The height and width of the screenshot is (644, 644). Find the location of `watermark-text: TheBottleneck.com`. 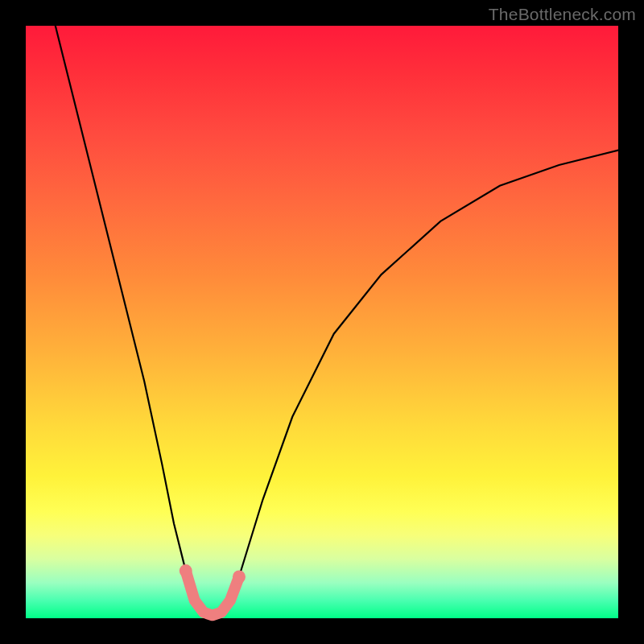

watermark-text: TheBottleneck.com is located at coordinates (562, 14).